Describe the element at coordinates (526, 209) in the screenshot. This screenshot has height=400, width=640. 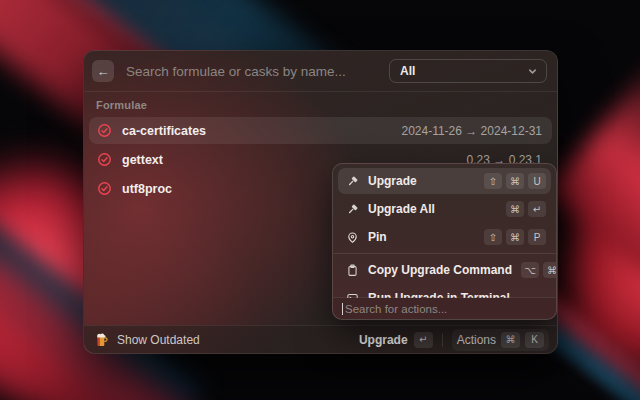
I see `shortcut-keys: ⌘ ↵` at that location.